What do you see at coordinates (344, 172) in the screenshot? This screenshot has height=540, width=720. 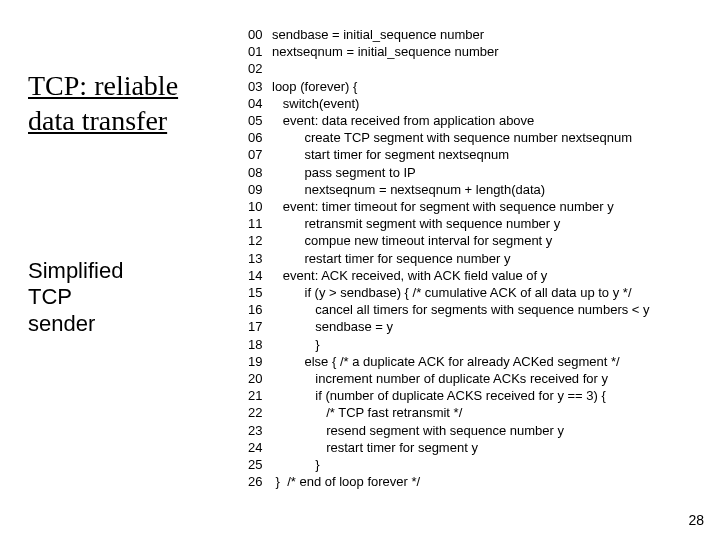 I see `line-text: pass segment to IP` at bounding box center [344, 172].